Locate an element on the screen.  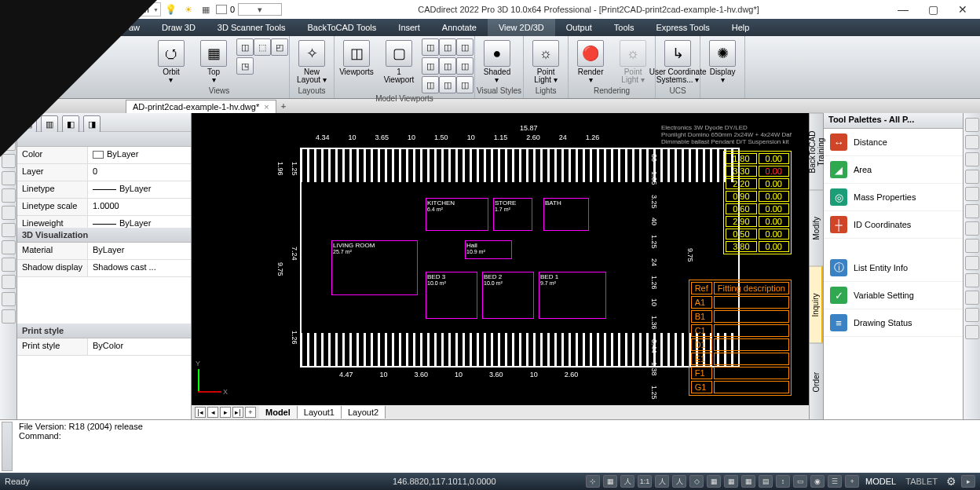
ribbon-small-button: ◳ is located at coordinates (245, 66).